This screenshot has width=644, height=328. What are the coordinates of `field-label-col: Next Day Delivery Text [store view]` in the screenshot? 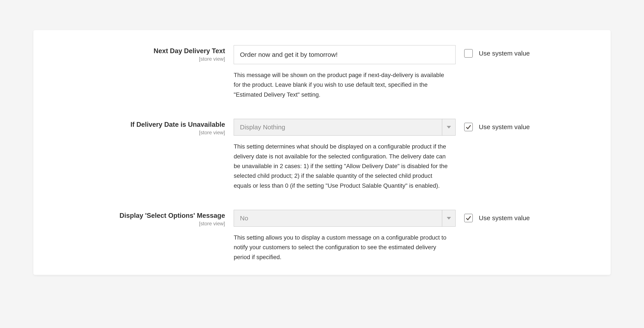 It's located at (138, 72).